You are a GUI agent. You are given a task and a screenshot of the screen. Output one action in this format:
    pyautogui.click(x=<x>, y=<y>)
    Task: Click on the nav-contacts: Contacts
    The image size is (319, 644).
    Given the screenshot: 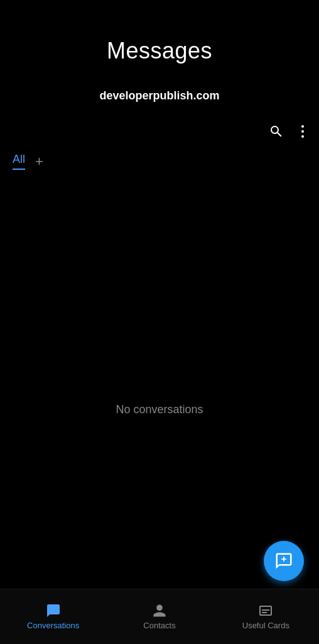 What is the action you would take?
    pyautogui.click(x=160, y=616)
    